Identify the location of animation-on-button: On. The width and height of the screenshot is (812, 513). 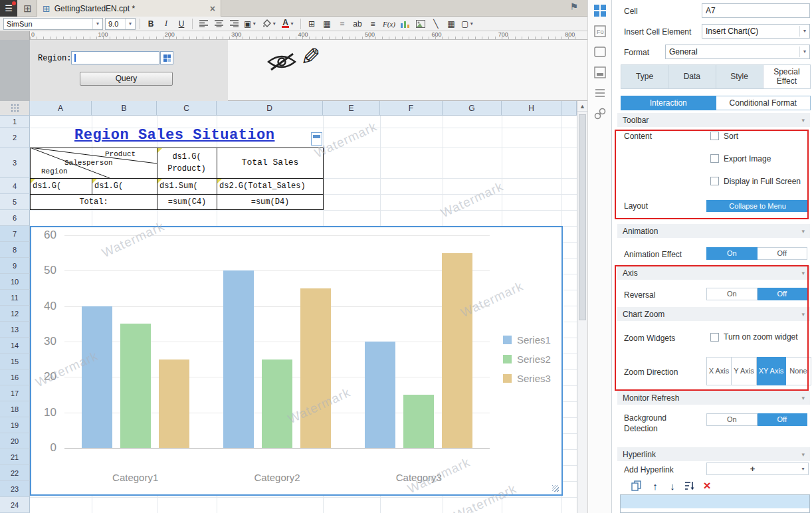
(732, 254).